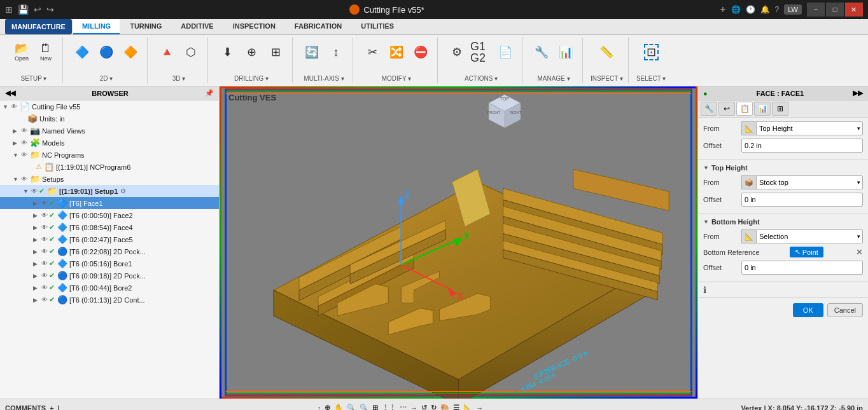  What do you see at coordinates (319, 407) in the screenshot?
I see `tool-move-icon: ↕` at bounding box center [319, 407].